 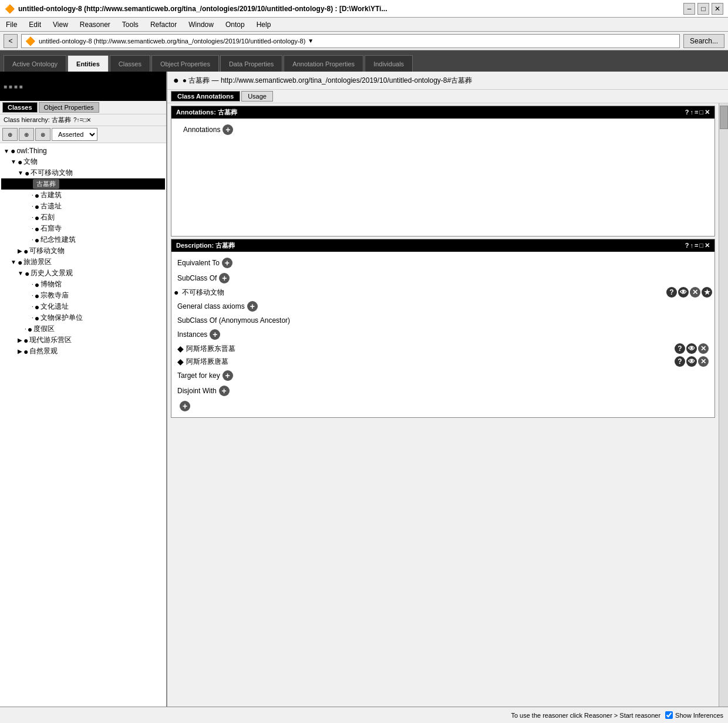 What do you see at coordinates (707, 245) in the screenshot?
I see `desc-ctrl-x: ✕` at bounding box center [707, 245].